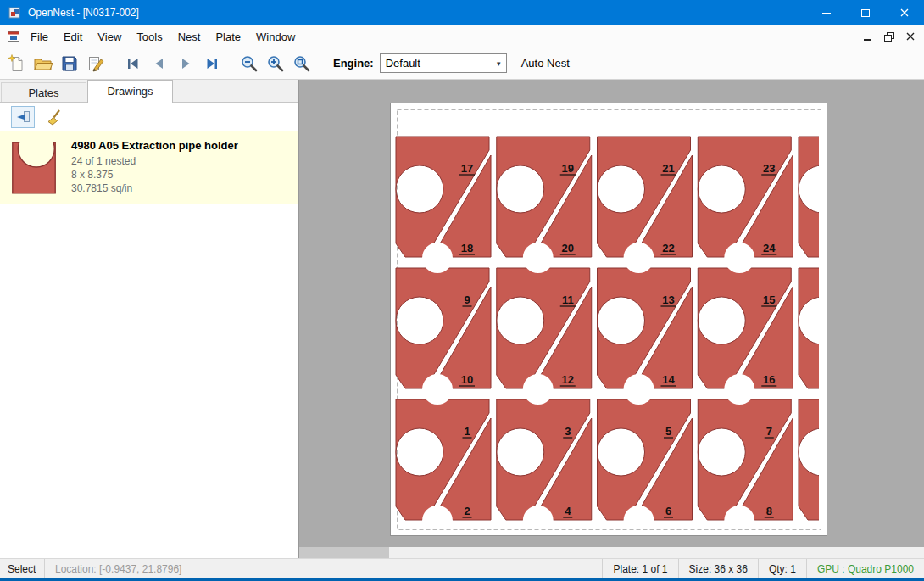 This screenshot has width=924, height=581. I want to click on open-button, so click(42, 63).